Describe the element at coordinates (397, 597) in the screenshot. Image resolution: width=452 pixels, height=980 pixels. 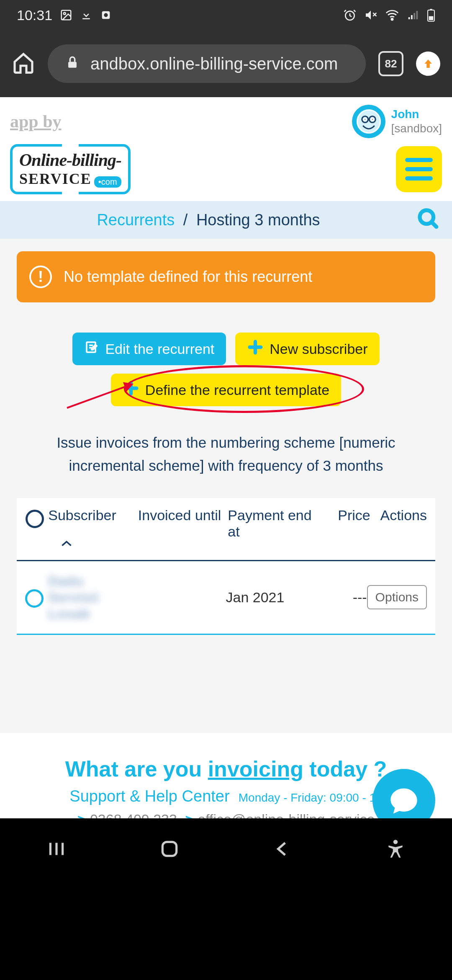
I see `row-options-button: Options` at that location.